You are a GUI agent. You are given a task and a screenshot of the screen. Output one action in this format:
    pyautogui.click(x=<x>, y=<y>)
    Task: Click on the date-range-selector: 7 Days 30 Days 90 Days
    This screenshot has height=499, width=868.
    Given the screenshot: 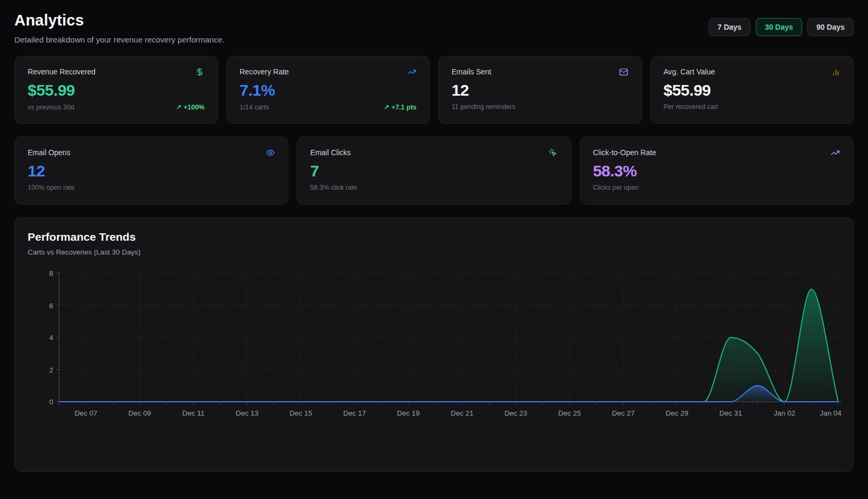 What is the action you would take?
    pyautogui.click(x=781, y=27)
    